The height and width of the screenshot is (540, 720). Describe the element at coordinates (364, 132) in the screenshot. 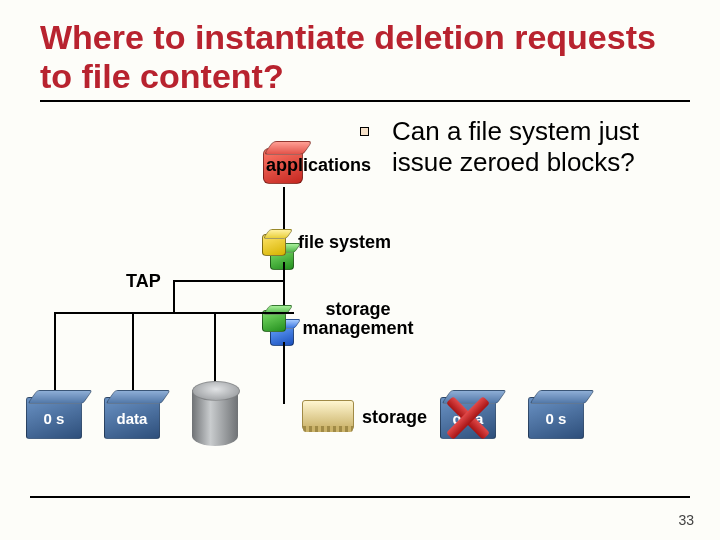

I see `bullet-square` at that location.